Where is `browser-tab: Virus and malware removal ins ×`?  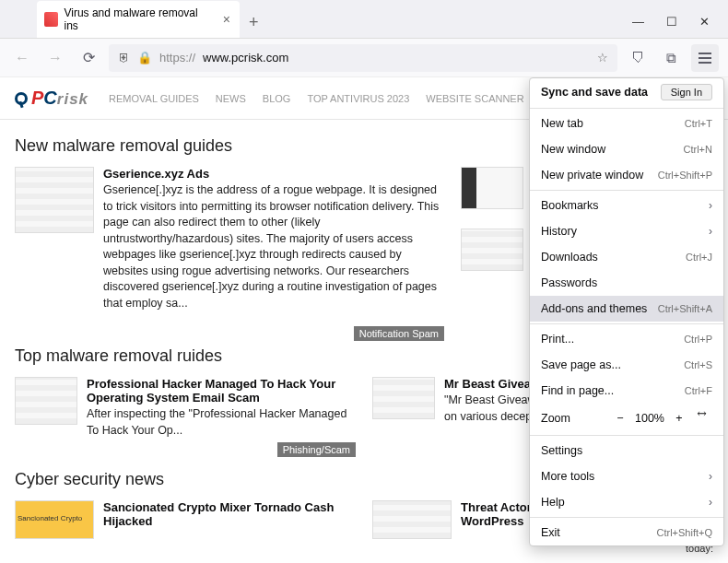
browser-tab: Virus and malware removal ins × is located at coordinates (138, 19).